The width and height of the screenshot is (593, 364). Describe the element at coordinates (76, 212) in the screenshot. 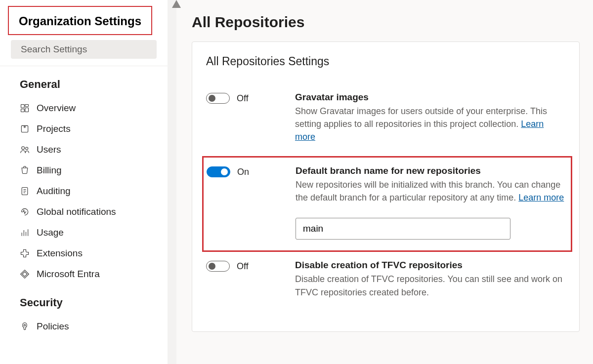

I see `sidebar-item-label: Global notifications` at that location.